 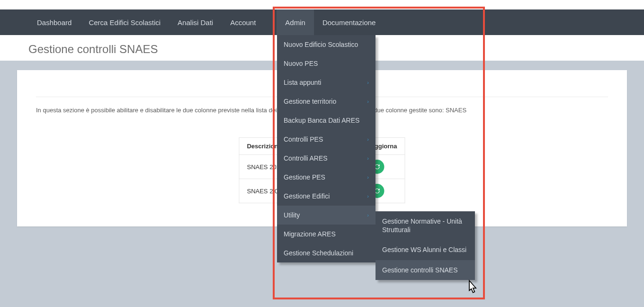 What do you see at coordinates (425, 226) in the screenshot?
I see `sub-gestione-normative: Gestione Normative - Unità Strutturali` at bounding box center [425, 226].